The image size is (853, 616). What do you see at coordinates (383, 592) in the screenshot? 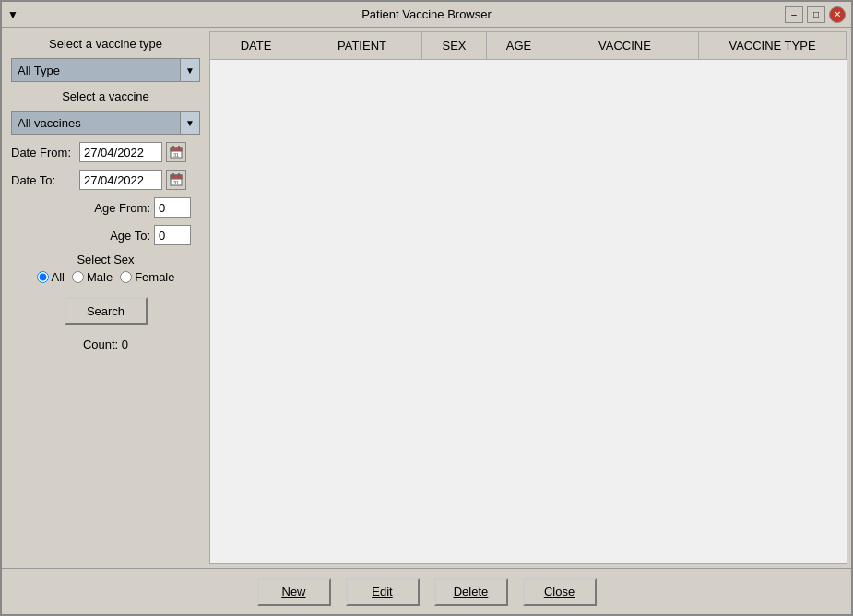
I see `edit-button: Edit` at bounding box center [383, 592].